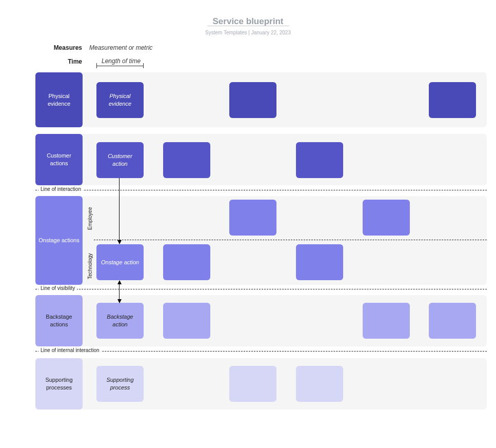 The width and height of the screenshot is (496, 448). What do you see at coordinates (59, 160) in the screenshot?
I see `row-label-customer-actions: Customer actions` at bounding box center [59, 160].